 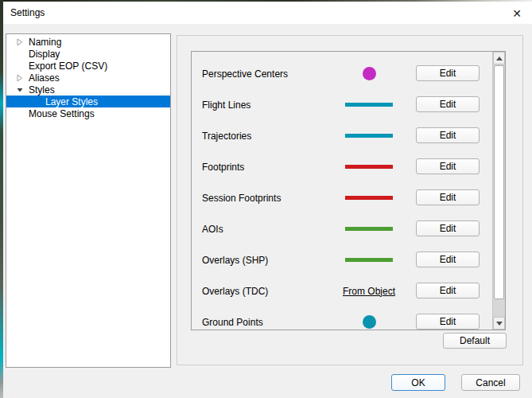 What do you see at coordinates (342, 135) in the screenshot?
I see `layer-style-row-trajectories: Trajectories Edit` at bounding box center [342, 135].